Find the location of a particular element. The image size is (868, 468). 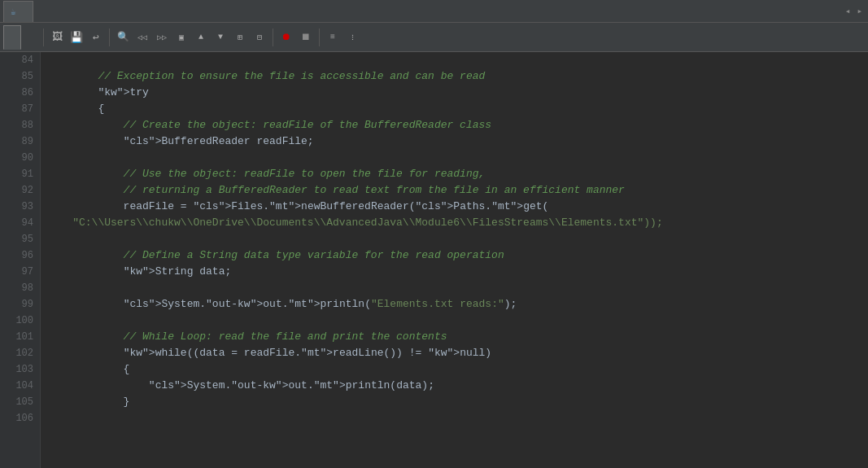

find-next-icon: ▷▷ is located at coordinates (162, 37).